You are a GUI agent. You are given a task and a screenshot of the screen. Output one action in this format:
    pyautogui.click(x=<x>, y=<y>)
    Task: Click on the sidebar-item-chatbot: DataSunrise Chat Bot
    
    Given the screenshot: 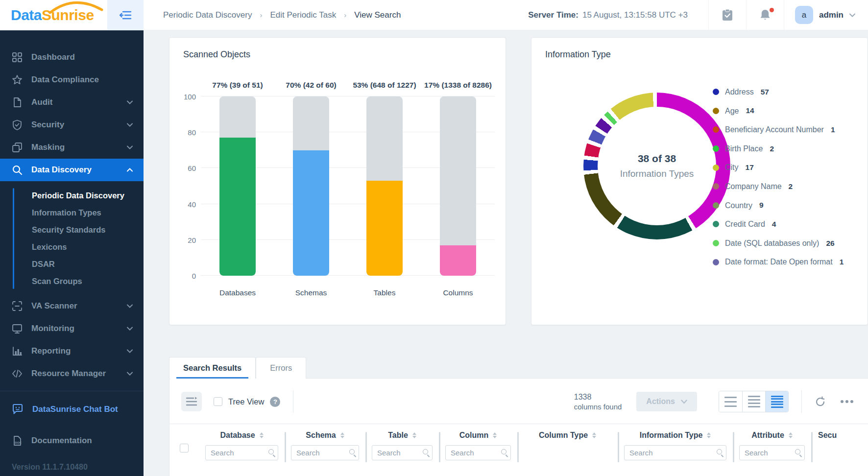 What is the action you would take?
    pyautogui.click(x=72, y=409)
    